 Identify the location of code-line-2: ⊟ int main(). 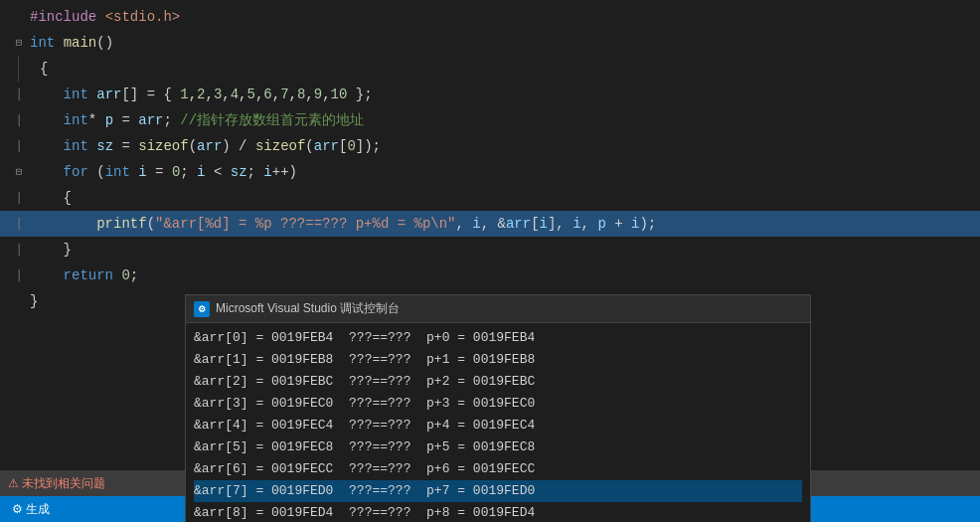
(490, 43).